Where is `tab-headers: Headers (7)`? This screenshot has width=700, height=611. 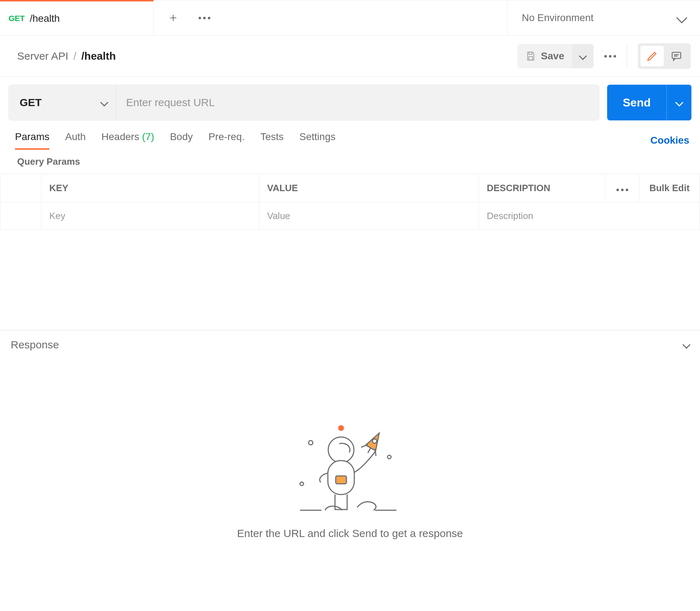
tab-headers: Headers (7) is located at coordinates (128, 140).